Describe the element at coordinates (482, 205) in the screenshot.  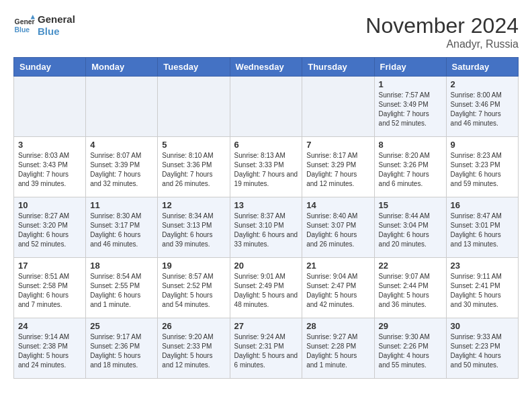
I see `day-number: 16` at that location.